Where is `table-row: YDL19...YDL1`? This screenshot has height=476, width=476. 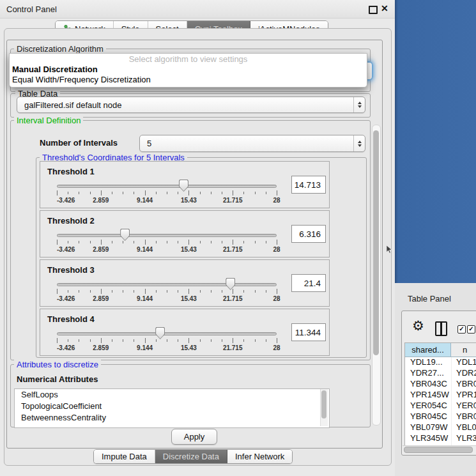
table-row: YDL19...YDL1 is located at coordinates (441, 363).